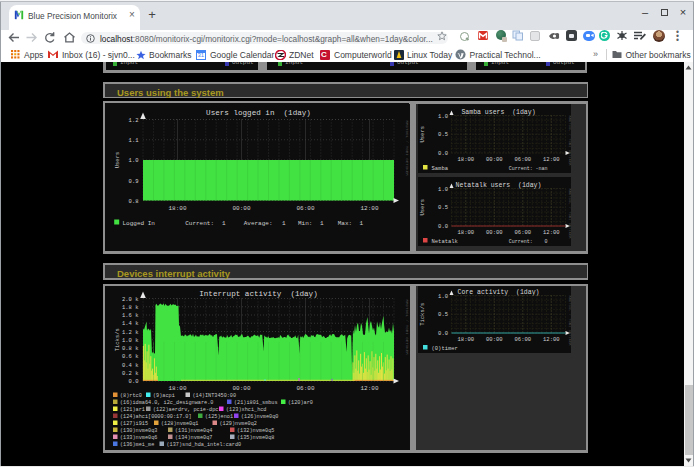 Image resolution: width=694 pixels, height=467 pixels. Describe the element at coordinates (180, 424) in the screenshot. I see `svg-text: (128)nvme0q1` at that location.